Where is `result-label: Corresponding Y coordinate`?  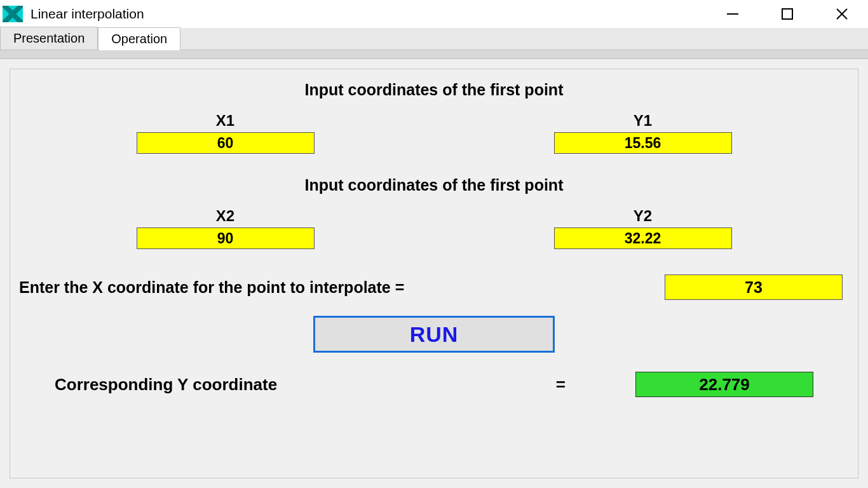
result-label: Corresponding Y coordinate is located at coordinates (166, 385).